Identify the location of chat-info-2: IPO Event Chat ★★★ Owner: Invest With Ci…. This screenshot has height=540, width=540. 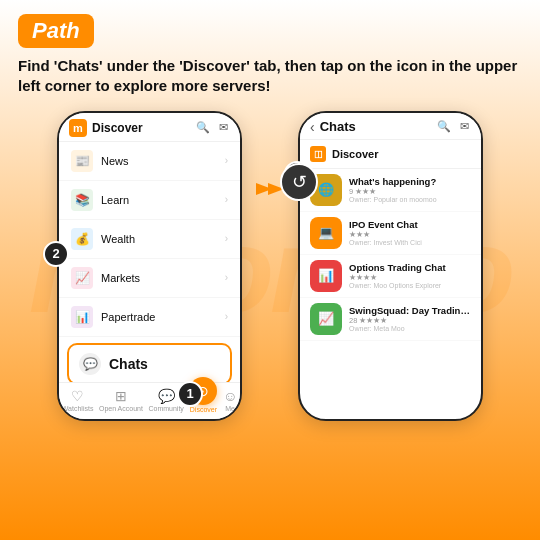
(410, 232).